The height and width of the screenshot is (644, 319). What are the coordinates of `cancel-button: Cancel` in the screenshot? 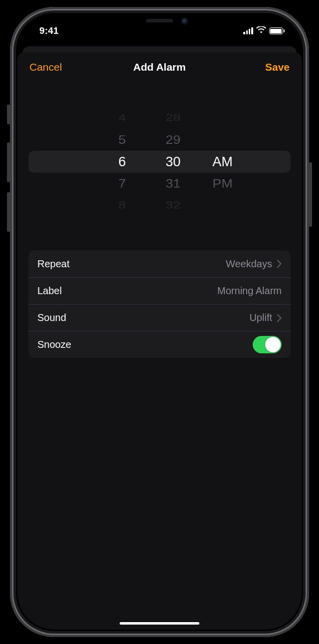 It's located at (46, 67).